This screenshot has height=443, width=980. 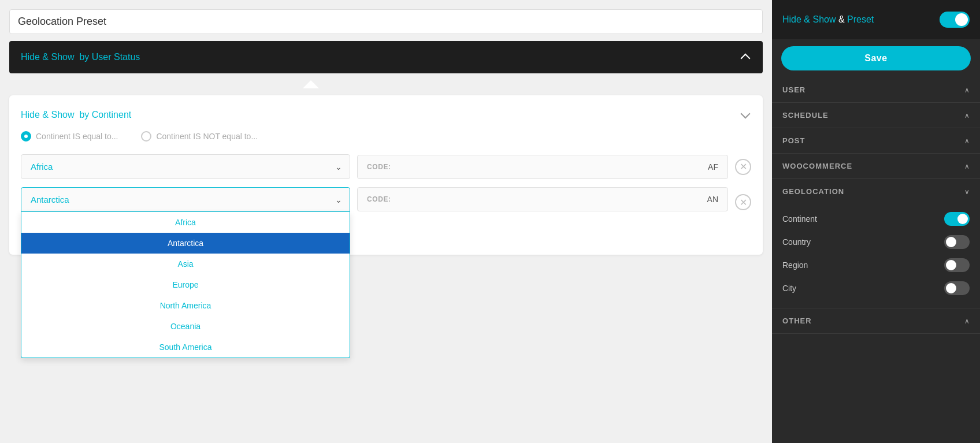 I want to click on radio-row: Continent IS equal to... Continent IS NO…, so click(x=386, y=136).